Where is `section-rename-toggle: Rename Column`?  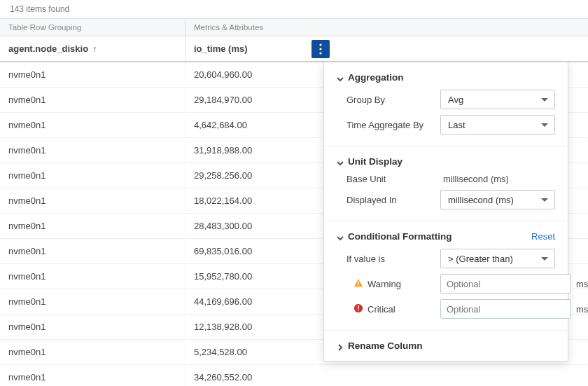
section-rename-toggle: Rename Column is located at coordinates (446, 346).